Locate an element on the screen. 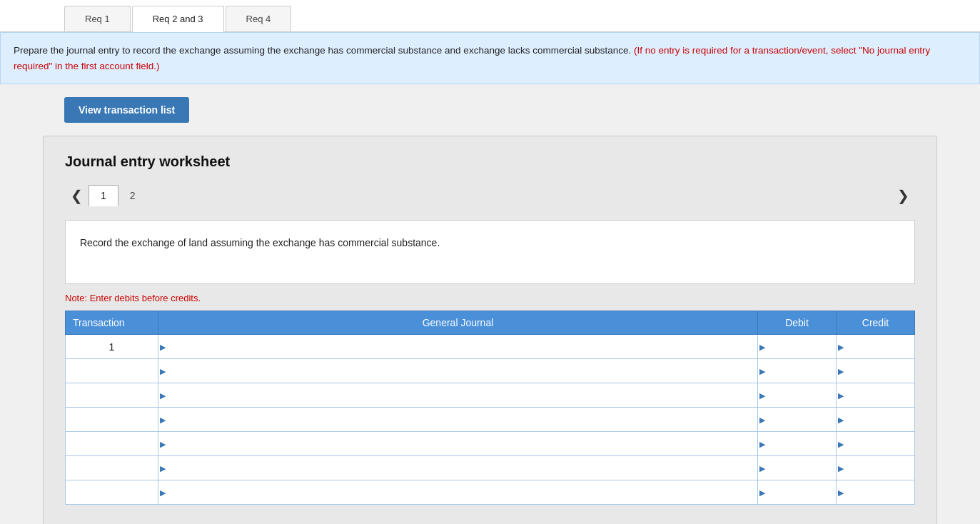 The image size is (980, 524). record-text: Record the exchange of land assuming the… is located at coordinates (260, 243).